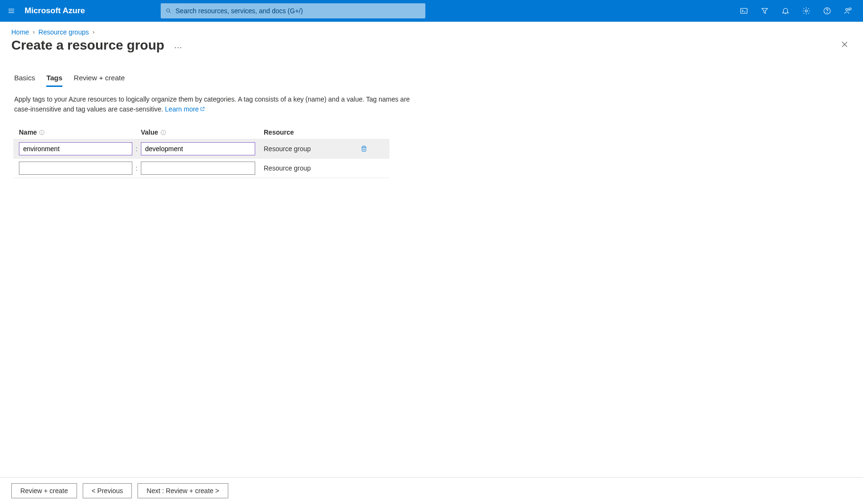 The height and width of the screenshot is (504, 863). I want to click on trash-icon, so click(364, 149).